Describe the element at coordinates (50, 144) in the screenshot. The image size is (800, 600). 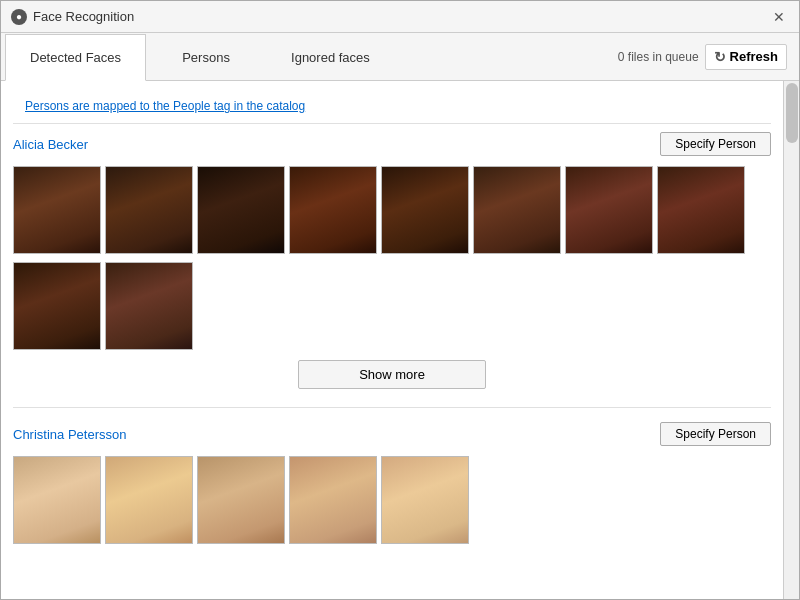
I see `person-name-alicia: Alicia Becker` at that location.